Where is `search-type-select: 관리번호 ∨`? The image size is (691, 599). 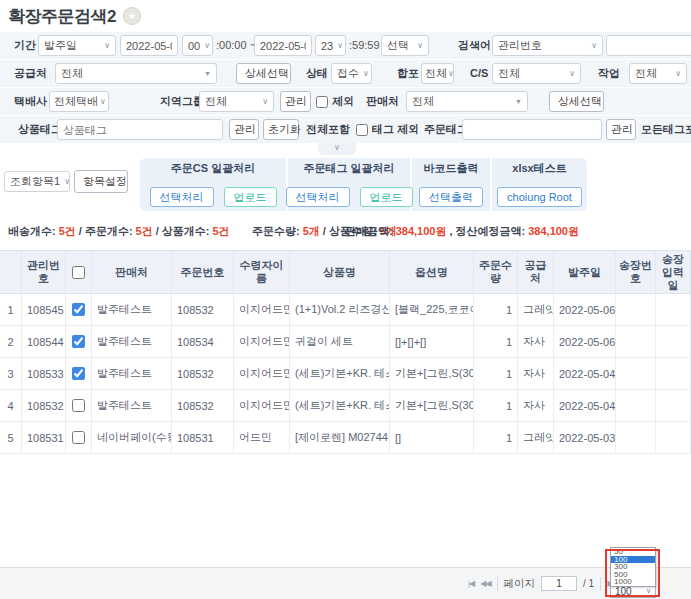
search-type-select: 관리번호 ∨ is located at coordinates (548, 46).